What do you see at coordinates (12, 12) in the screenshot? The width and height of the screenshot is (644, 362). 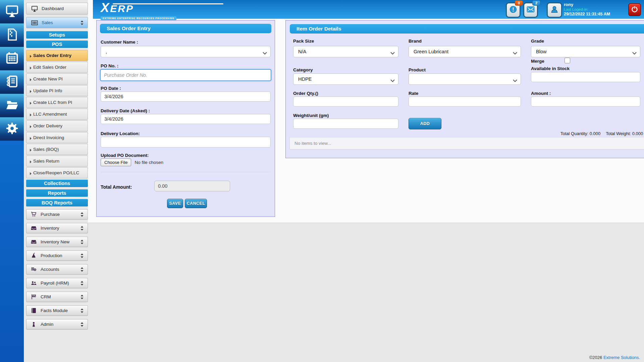 I see `desktop-icon` at bounding box center [12, 12].